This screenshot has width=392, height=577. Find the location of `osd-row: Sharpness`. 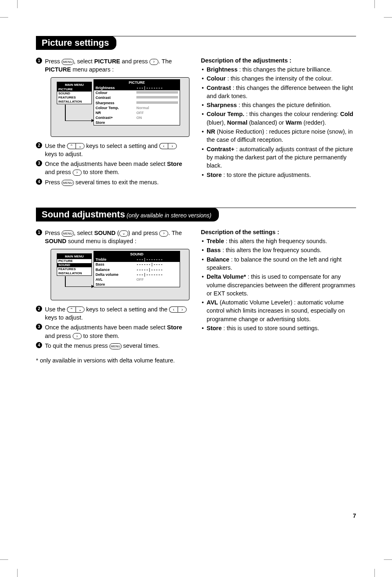

osd-row: Sharpness is located at coordinates (137, 103).